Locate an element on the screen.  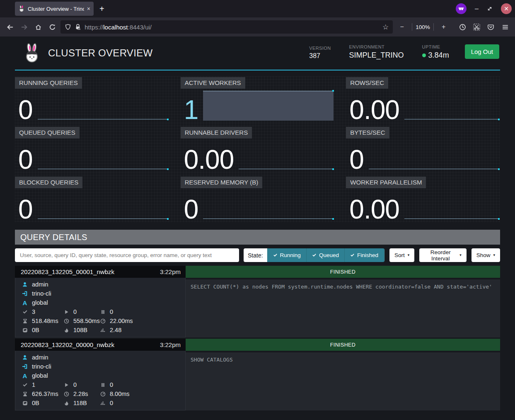
page-header: CLUSTER OVERVIEW VERSION 387 ENVIRONMENT… is located at coordinates (258, 53).